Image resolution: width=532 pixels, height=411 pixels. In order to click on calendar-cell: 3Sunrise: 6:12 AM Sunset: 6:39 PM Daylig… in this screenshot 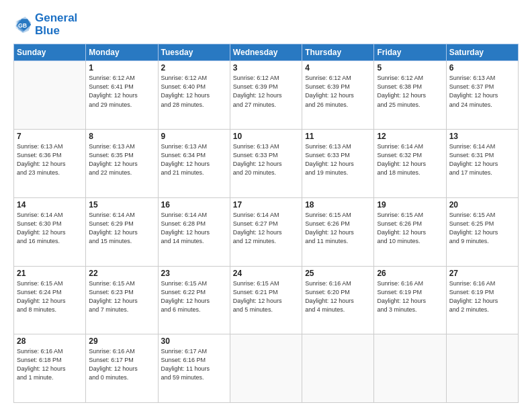, I will do `click(266, 95)`.